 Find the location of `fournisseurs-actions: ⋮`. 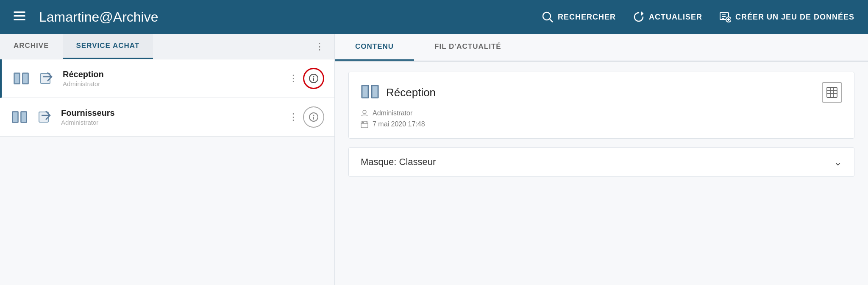

fournisseurs-actions: ⋮ is located at coordinates (306, 117).